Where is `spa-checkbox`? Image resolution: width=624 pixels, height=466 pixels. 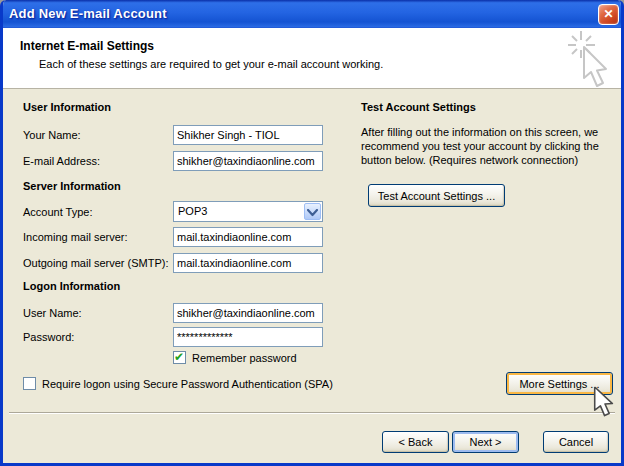
spa-checkbox is located at coordinates (30, 384).